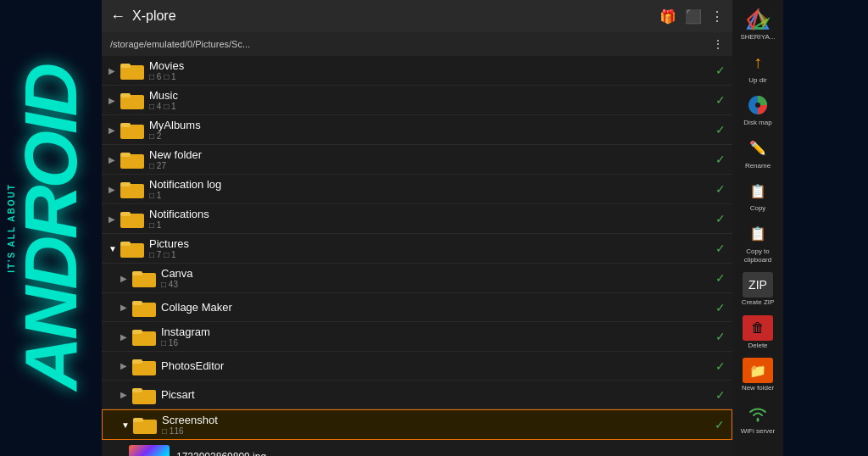 The image size is (868, 456). Describe the element at coordinates (417, 131) in the screenshot. I see `list-item: ▶ MyAlbums □ 2 ✓` at that location.